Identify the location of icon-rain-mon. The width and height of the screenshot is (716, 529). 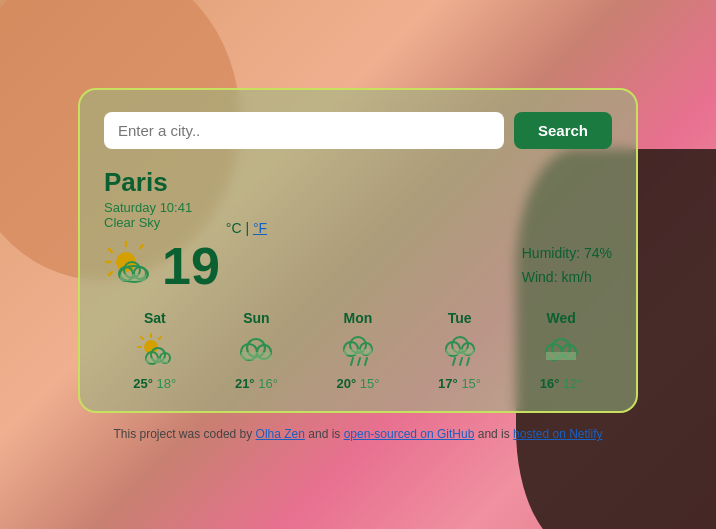
(358, 351).